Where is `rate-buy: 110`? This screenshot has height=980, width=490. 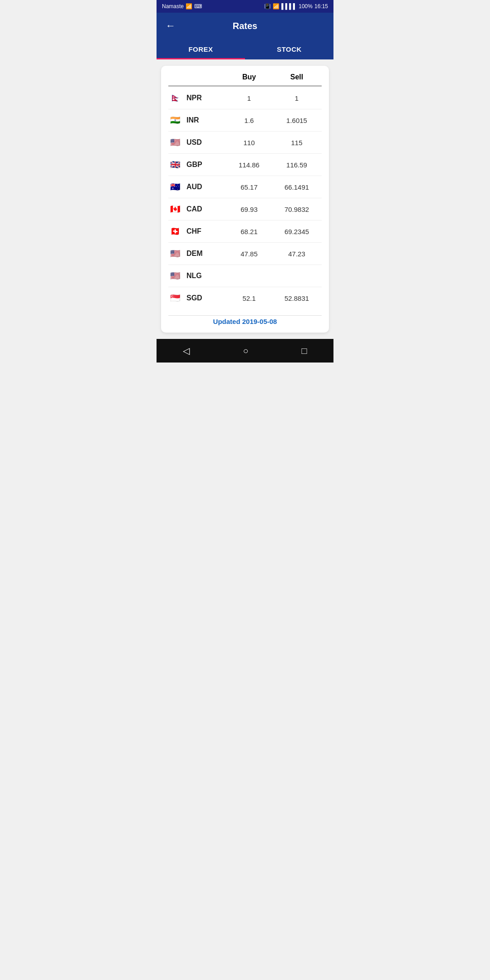
rate-buy: 110 is located at coordinates (249, 142).